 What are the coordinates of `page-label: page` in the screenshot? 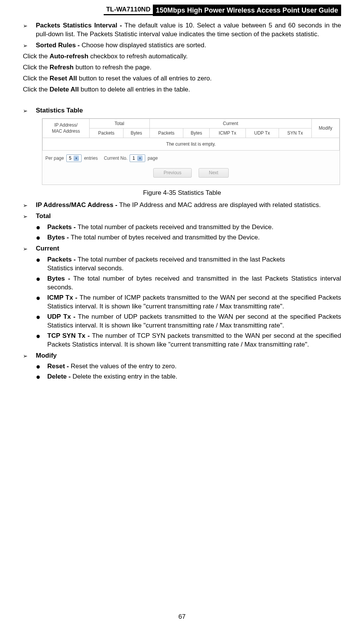 It's located at (152, 158).